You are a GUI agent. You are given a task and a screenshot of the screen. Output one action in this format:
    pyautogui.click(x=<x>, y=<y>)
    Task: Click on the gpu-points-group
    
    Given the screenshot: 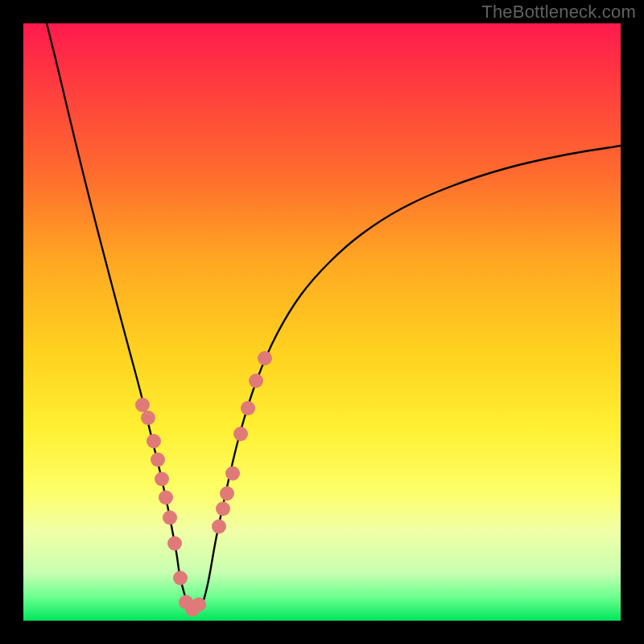 What is the action you would take?
    pyautogui.click(x=204, y=484)
    